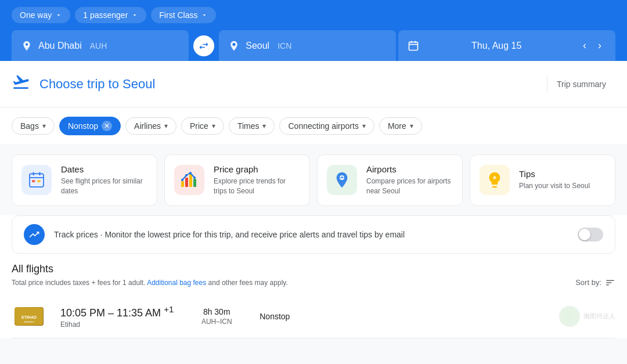 This screenshot has height=364, width=627. Describe the element at coordinates (98, 84) in the screenshot. I see `page-title: Choose trip to Seoul` at that location.